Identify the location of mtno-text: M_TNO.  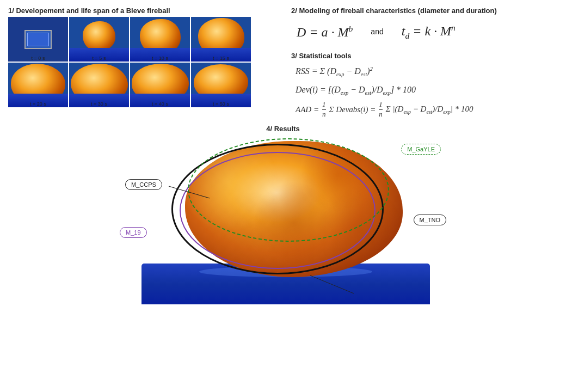
(430, 220).